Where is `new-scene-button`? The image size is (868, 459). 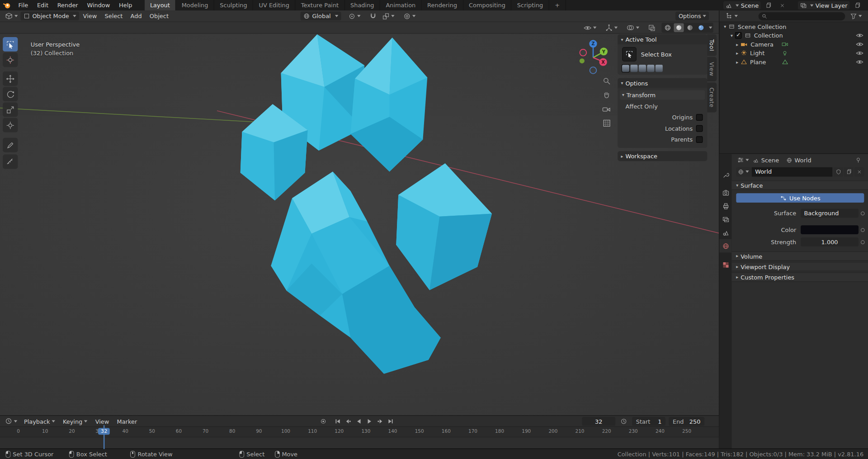
new-scene-button is located at coordinates (769, 5).